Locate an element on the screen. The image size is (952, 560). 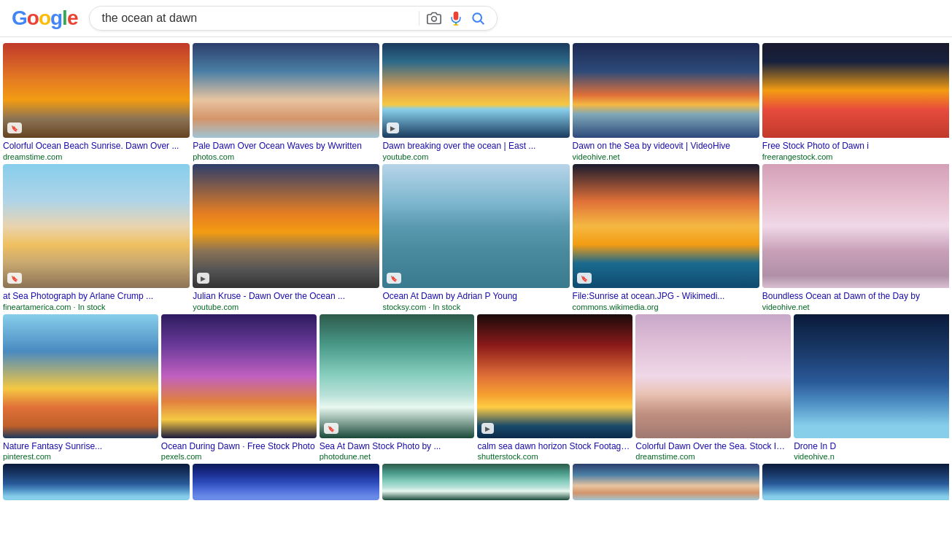
card-title-1-1: Colorful Ocean Beach Sunrise. Dawn Over … is located at coordinates (96, 146).